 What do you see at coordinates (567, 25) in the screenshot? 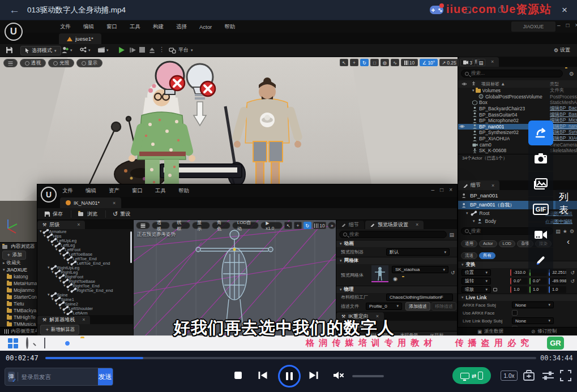
I see `ue-window-controls: –□×` at bounding box center [567, 25].